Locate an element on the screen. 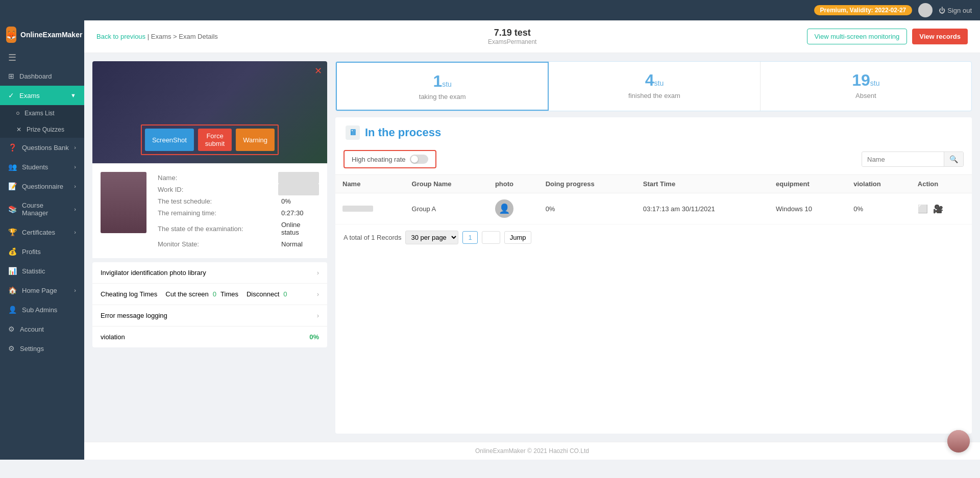  col-starttime: Start Time is located at coordinates (702, 184).